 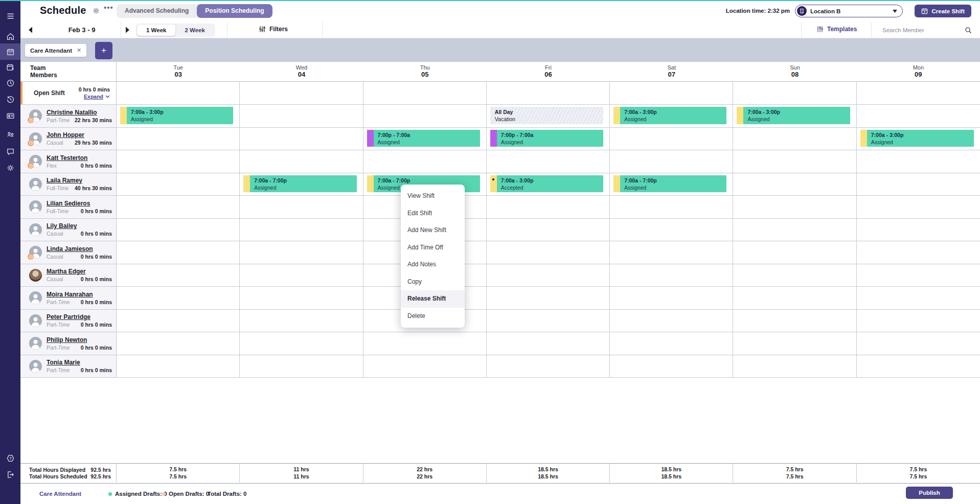 I want to click on publish-button: Publish, so click(x=929, y=493).